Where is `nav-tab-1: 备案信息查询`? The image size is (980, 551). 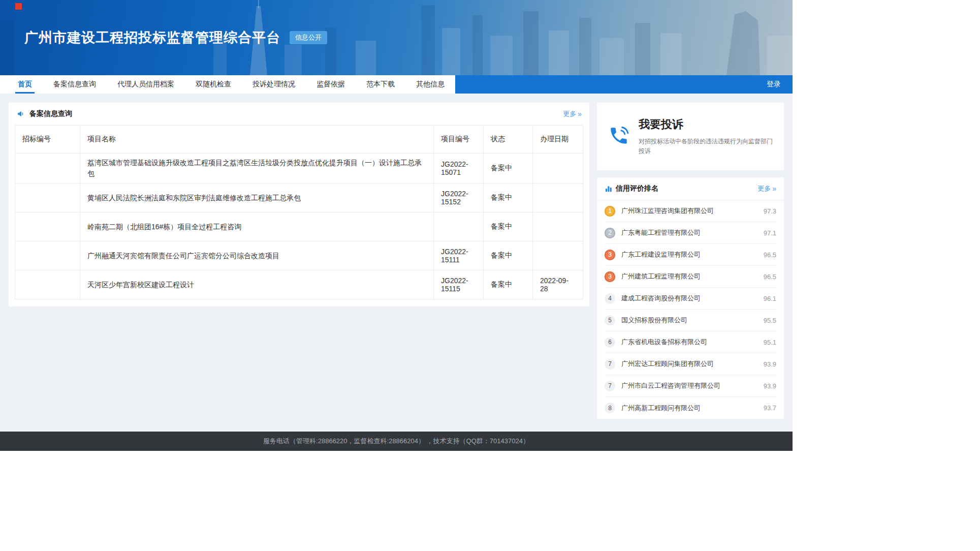 nav-tab-1: 备案信息查询 is located at coordinates (75, 84).